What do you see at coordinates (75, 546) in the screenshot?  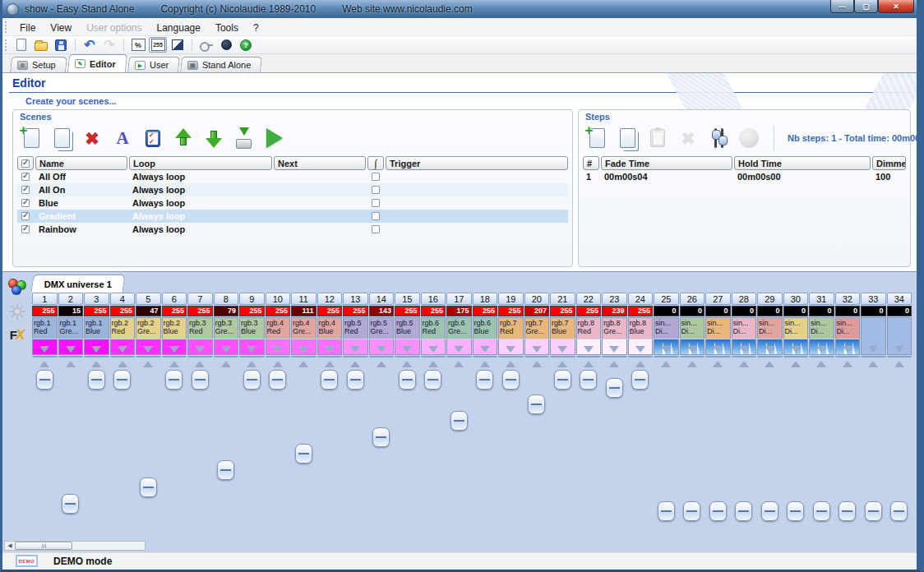 I see `horizontal-scrollbar: ◀` at bounding box center [75, 546].